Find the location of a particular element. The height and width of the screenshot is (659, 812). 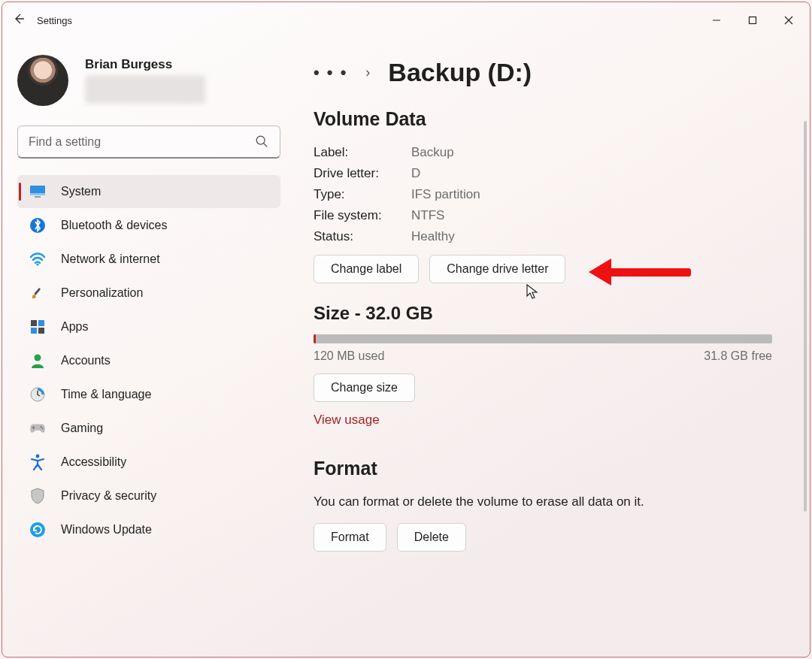

sidebar-item-label: Time & language is located at coordinates (106, 394).